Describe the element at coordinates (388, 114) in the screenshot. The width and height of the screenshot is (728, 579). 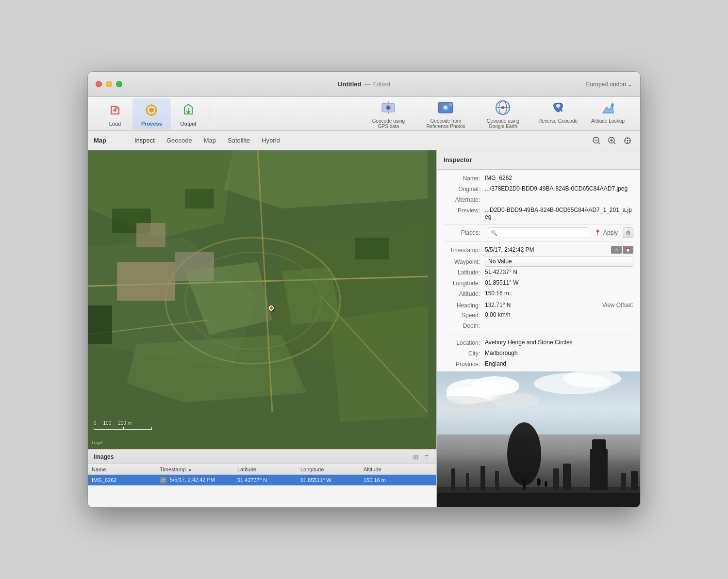
I see `geocode-gps-button: Geocode using GPS data` at that location.